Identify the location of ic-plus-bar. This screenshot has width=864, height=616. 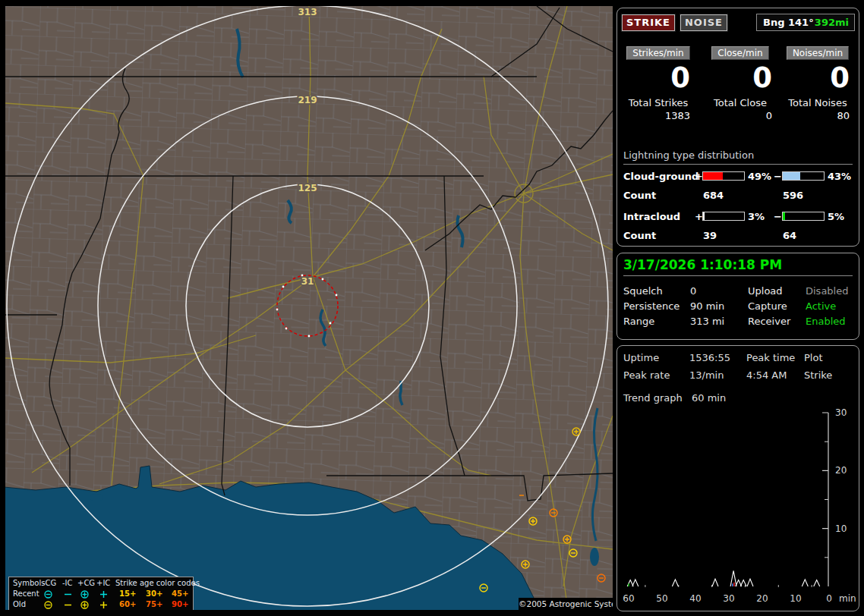
(724, 216).